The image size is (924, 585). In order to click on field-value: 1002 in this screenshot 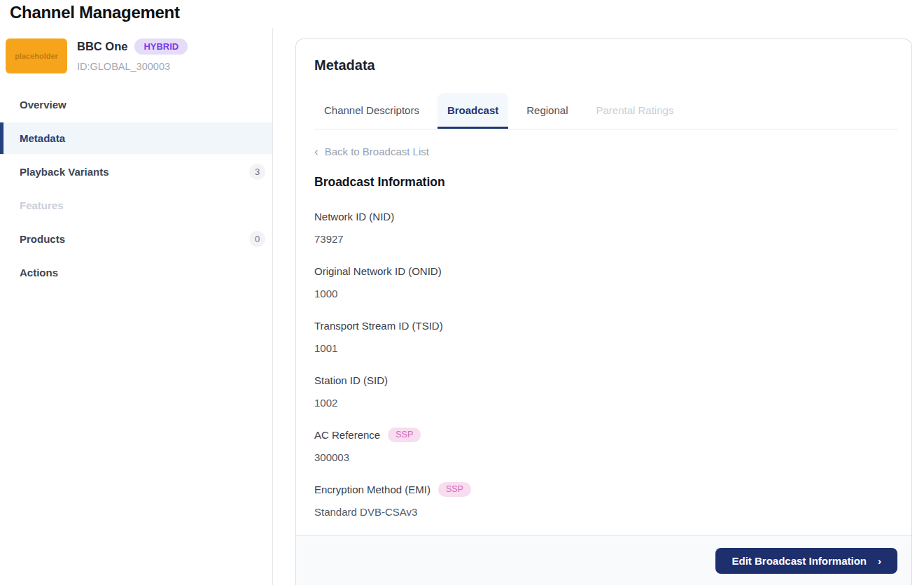, I will do `click(393, 404)`.